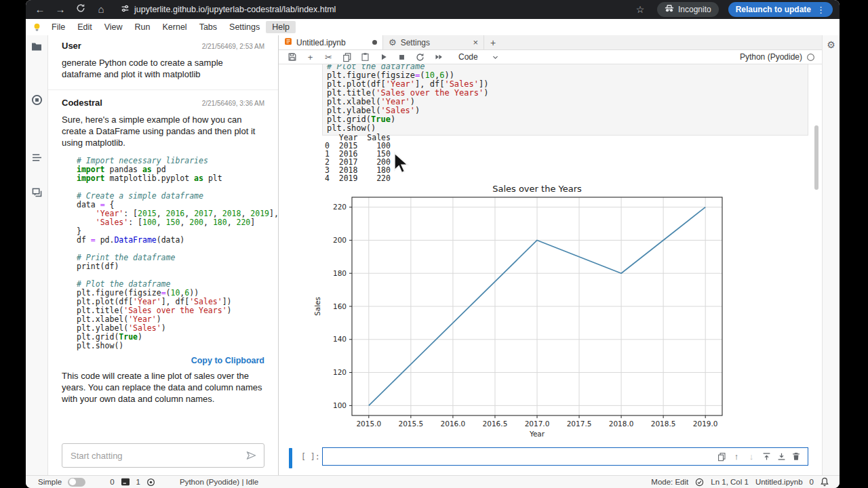 This screenshot has width=868, height=488. Describe the element at coordinates (163, 69) in the screenshot. I see `message-text: generate Python code to create a sample …` at that location.